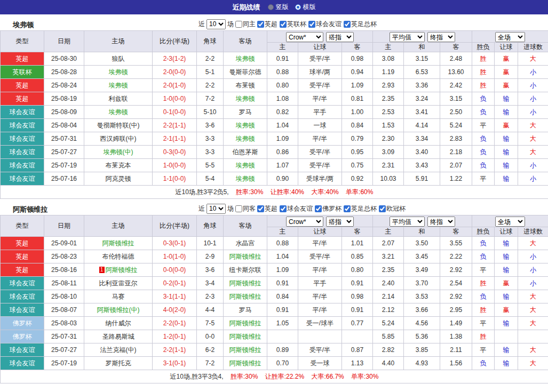 Image resolution: width=548 pixels, height=392 pixels. I want to click on away-team: 布莱顿, so click(245, 85).